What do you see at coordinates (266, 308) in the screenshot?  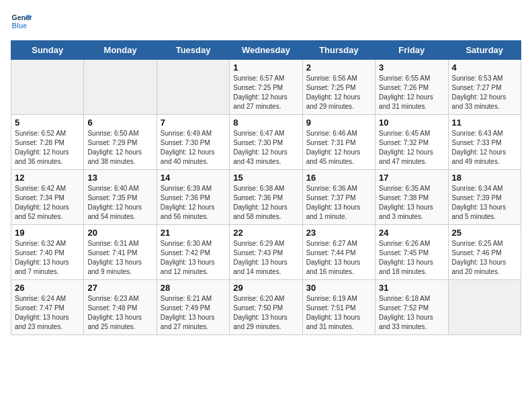 I see `calendar-cell: 29Sunrise: 6:20 AM Sunset: 7:50 PM Dayli…` at bounding box center [266, 308].